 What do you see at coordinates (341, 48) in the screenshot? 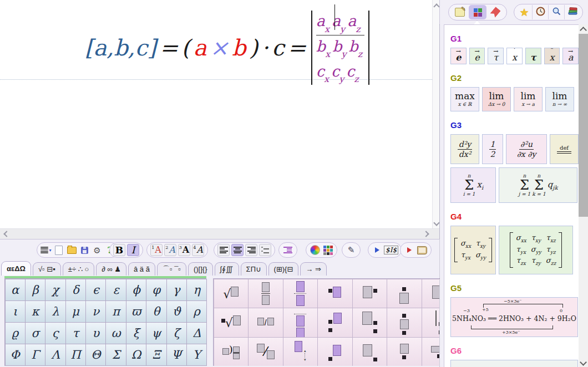
I see `matrix-row: bxbybz` at bounding box center [341, 48].